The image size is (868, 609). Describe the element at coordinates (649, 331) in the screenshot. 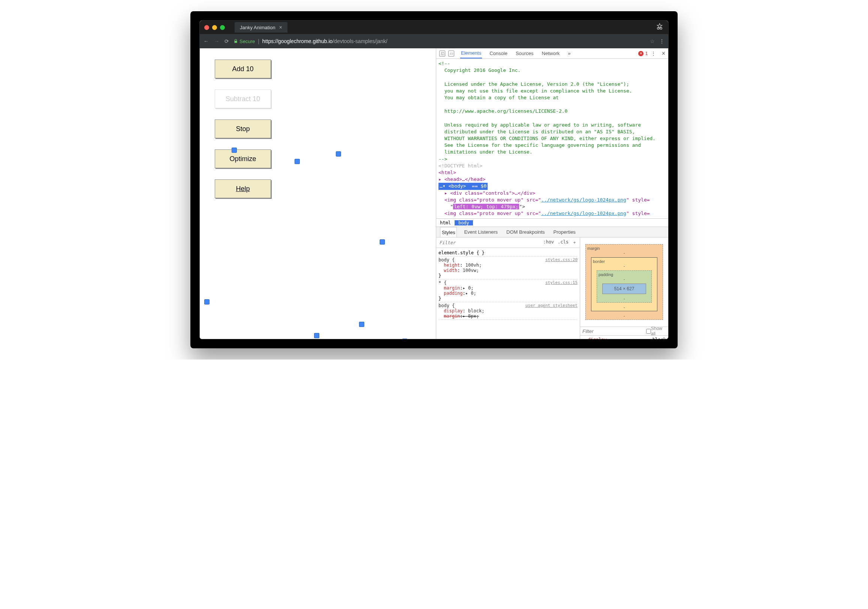

I see `show-all-checkbox` at that location.